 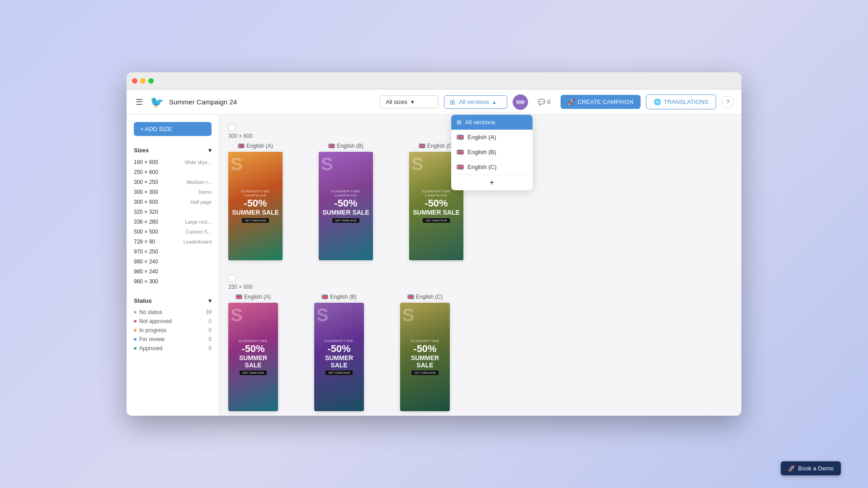 What do you see at coordinates (151, 81) in the screenshot?
I see `maximize-button` at bounding box center [151, 81].